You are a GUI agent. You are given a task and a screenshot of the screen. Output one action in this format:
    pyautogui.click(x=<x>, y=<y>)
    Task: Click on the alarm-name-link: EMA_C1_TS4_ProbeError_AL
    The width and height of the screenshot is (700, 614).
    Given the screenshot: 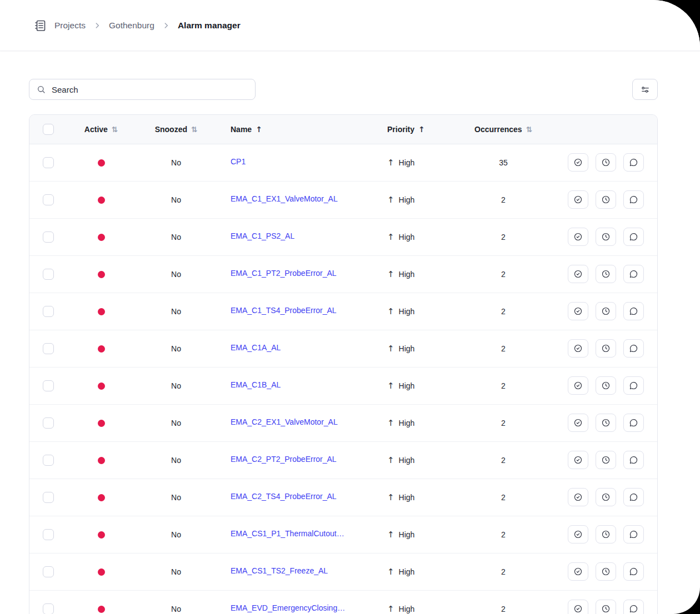 What is the action you would take?
    pyautogui.click(x=283, y=310)
    